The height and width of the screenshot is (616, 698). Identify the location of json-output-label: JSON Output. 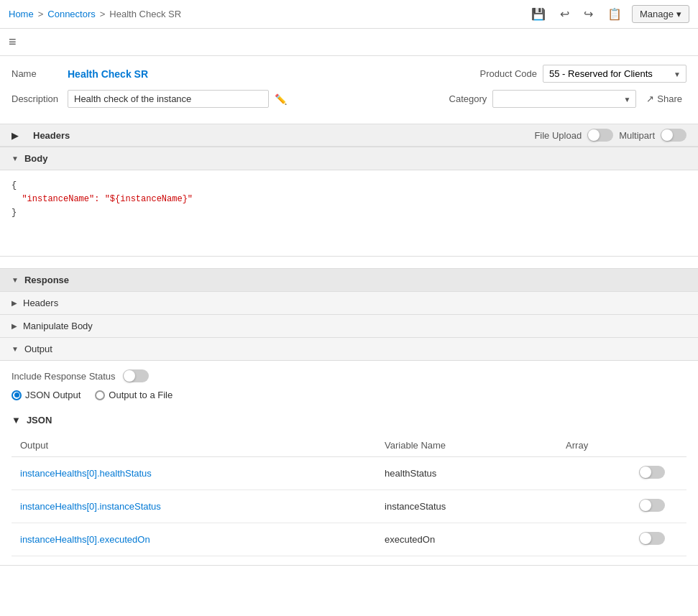
(53, 395).